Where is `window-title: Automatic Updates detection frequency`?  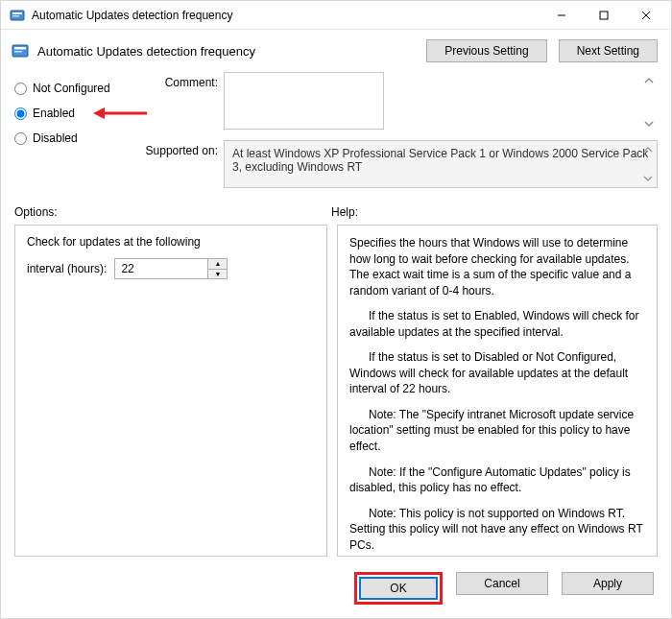 window-title: Automatic Updates detection frequency is located at coordinates (286, 15).